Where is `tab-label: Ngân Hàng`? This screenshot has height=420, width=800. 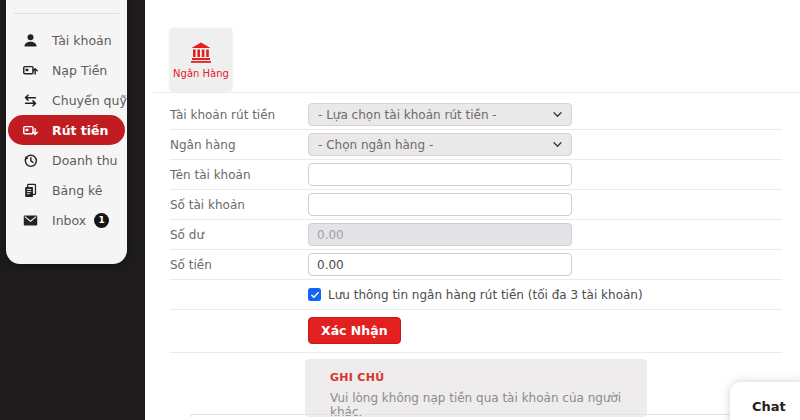
tab-label: Ngân Hàng is located at coordinates (201, 74).